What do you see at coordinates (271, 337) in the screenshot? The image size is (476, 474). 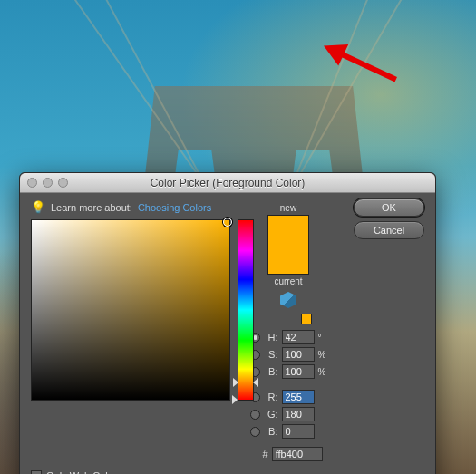 I see `label-h: H:` at bounding box center [271, 337].